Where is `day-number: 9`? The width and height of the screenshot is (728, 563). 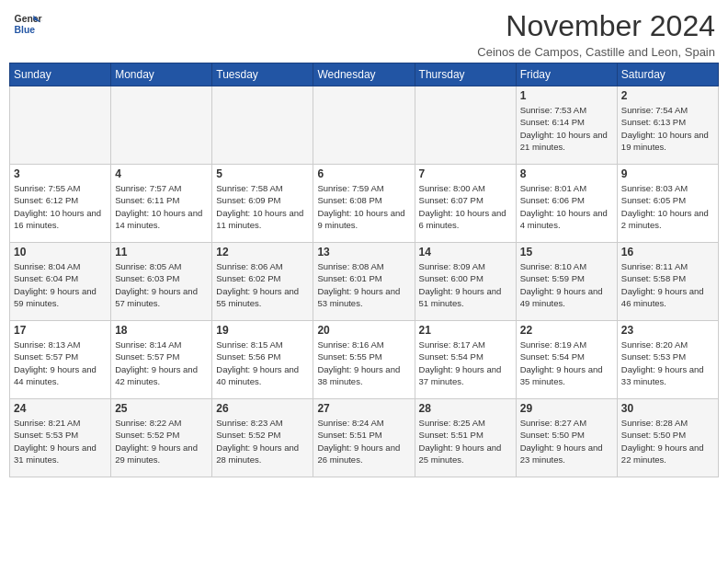 day-number: 9 is located at coordinates (667, 174).